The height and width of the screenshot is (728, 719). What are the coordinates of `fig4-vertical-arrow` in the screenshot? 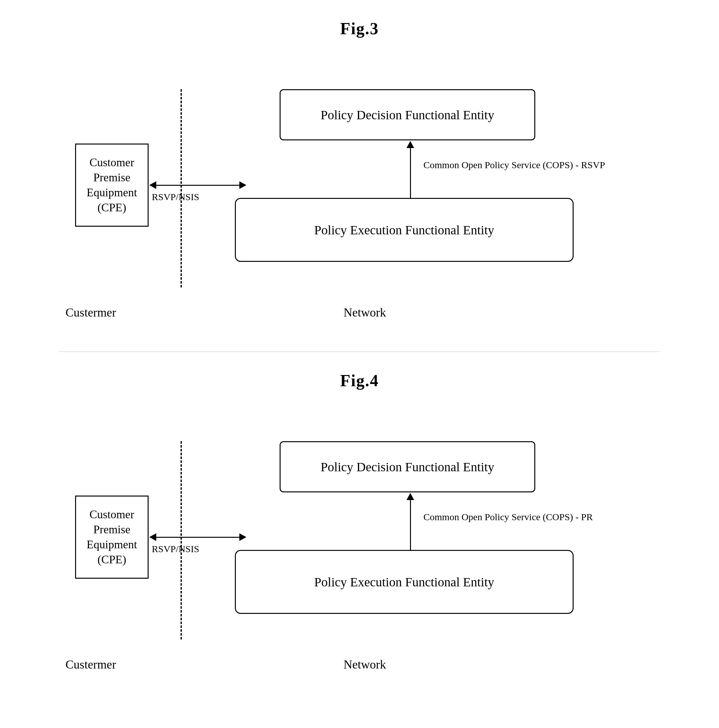 It's located at (411, 525).